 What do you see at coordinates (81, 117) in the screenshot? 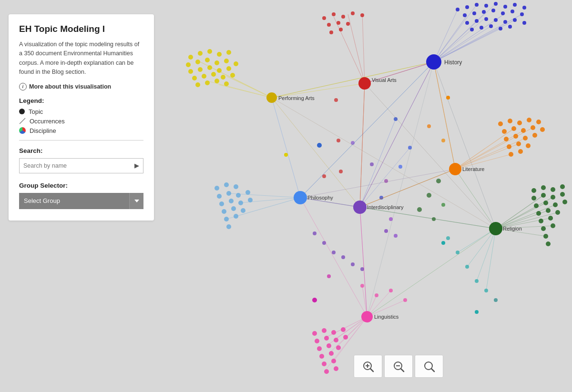
I see `sidebar: EH Topic Modeling I A visualization of t…` at bounding box center [81, 117].